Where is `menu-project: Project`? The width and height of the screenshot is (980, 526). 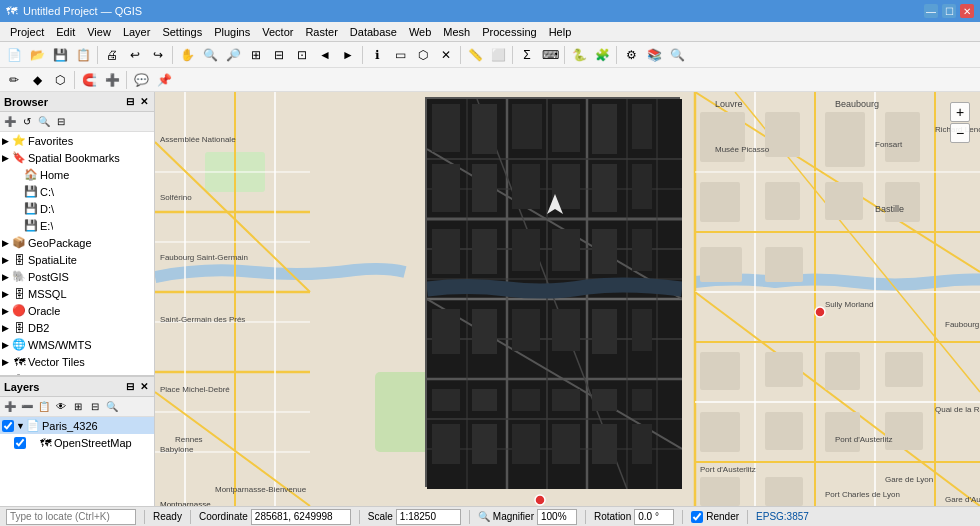 menu-project: Project is located at coordinates (27, 32).